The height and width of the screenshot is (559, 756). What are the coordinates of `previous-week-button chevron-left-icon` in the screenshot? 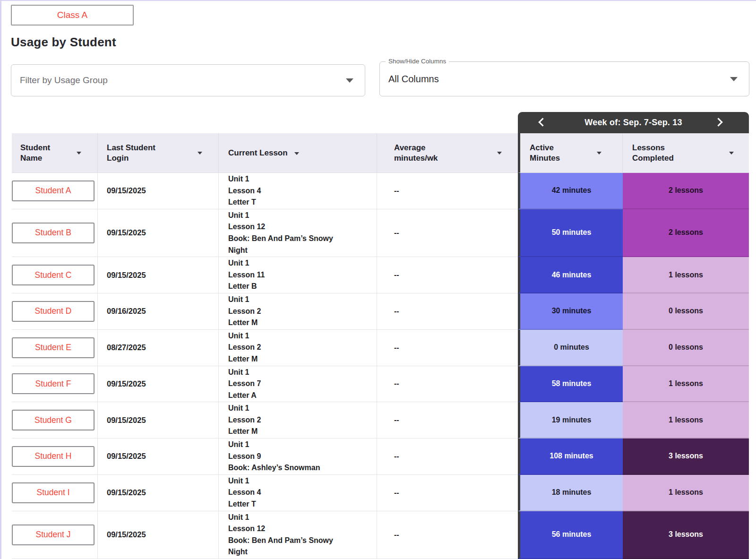 It's located at (542, 122).